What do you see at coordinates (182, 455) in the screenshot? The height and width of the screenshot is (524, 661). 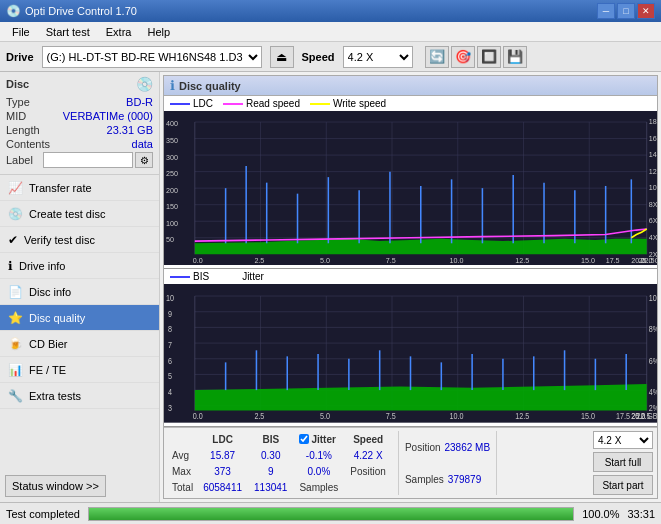 I see `stats-avg-label: Avg` at bounding box center [182, 455].